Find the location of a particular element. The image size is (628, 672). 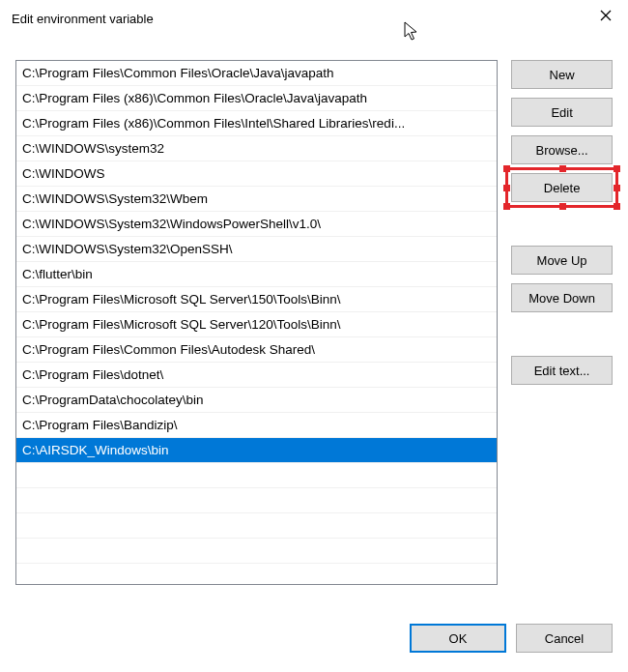

move-down-button: Move Down is located at coordinates (562, 298).